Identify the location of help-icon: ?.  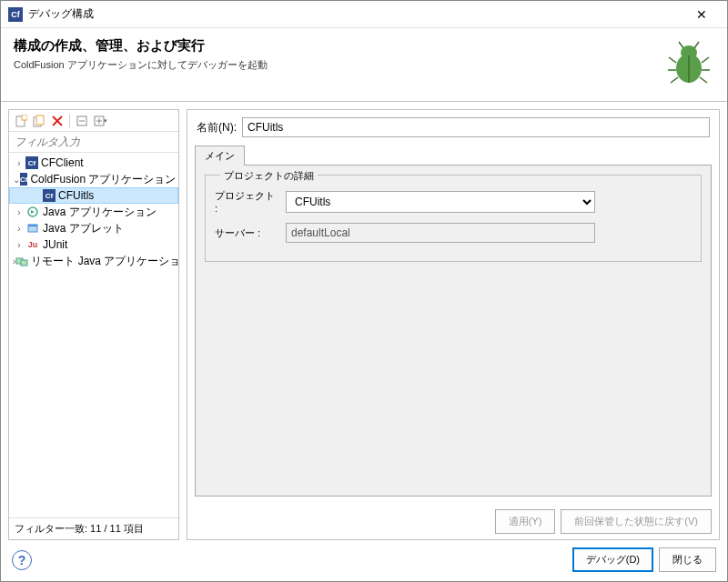
(22, 560).